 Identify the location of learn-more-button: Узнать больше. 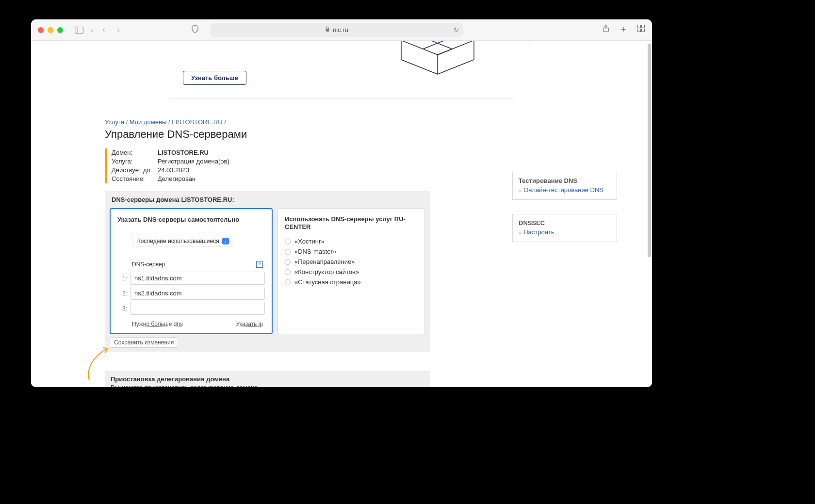
(214, 78).